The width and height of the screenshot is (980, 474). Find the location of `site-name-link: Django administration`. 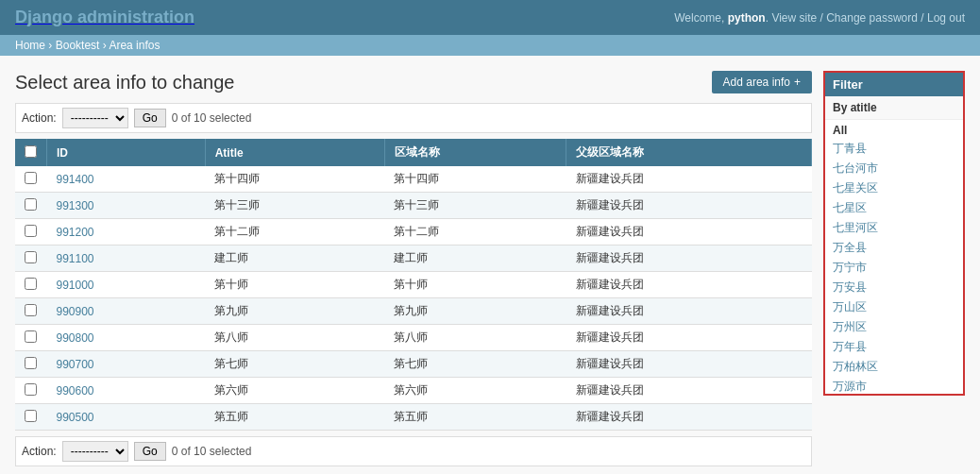

site-name-link: Django administration is located at coordinates (105, 17).